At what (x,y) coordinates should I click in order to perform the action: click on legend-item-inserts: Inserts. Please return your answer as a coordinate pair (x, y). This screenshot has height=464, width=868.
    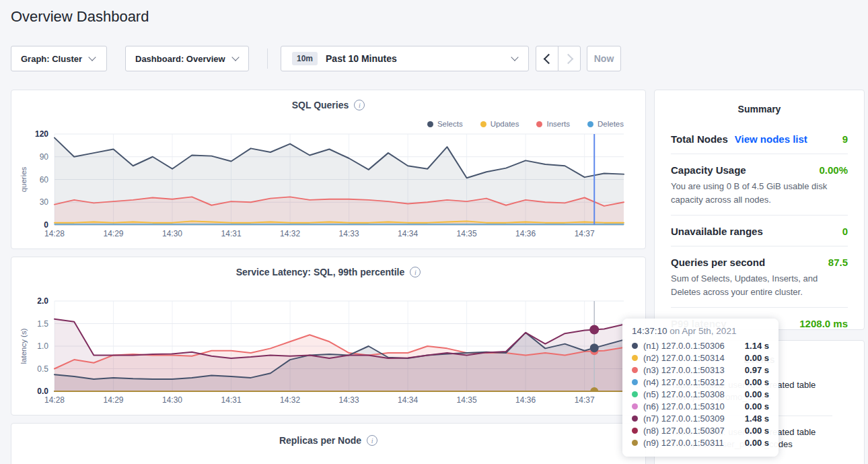
    Looking at the image, I should click on (553, 124).